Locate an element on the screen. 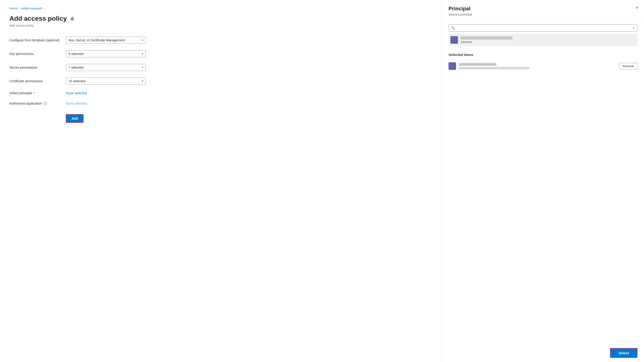 The image size is (644, 362). breadcrumb-home: Home is located at coordinates (14, 8).